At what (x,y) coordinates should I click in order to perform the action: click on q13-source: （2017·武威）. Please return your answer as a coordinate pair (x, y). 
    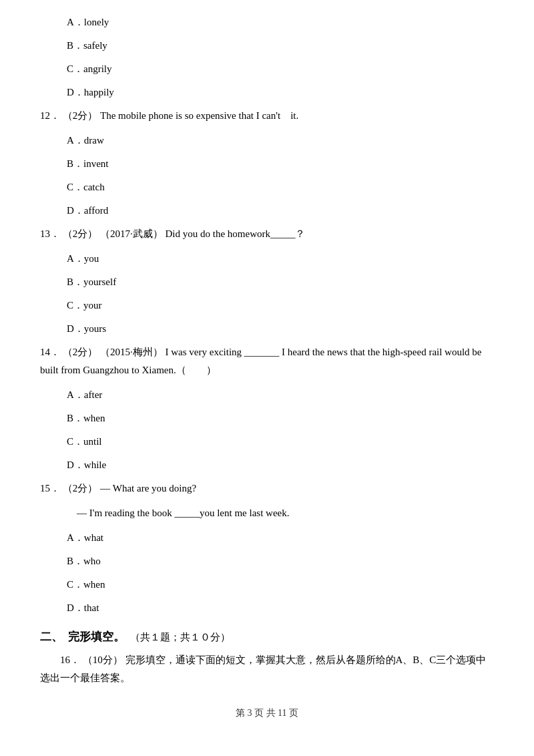
    Looking at the image, I should click on (131, 234).